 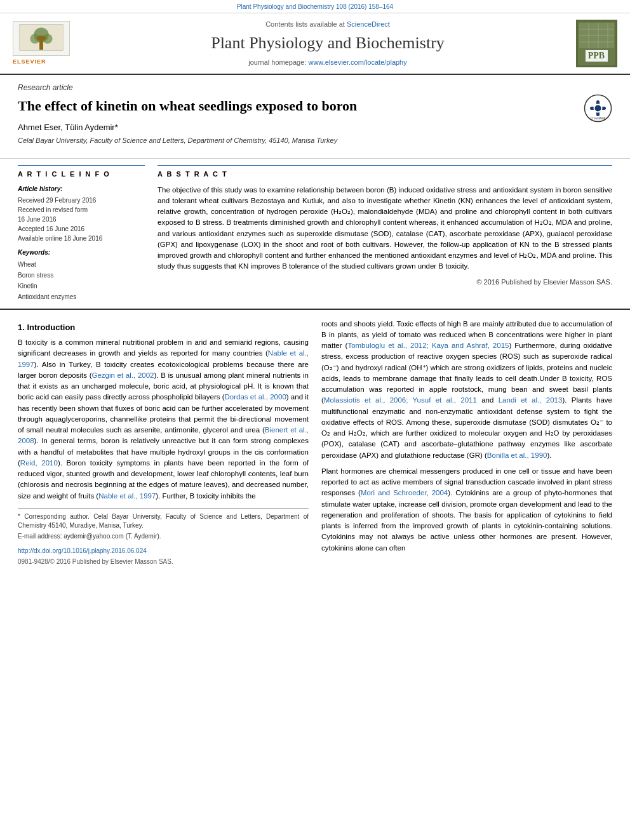 What do you see at coordinates (598, 108) in the screenshot?
I see `crossmark-logo: CrossMark` at bounding box center [598, 108].